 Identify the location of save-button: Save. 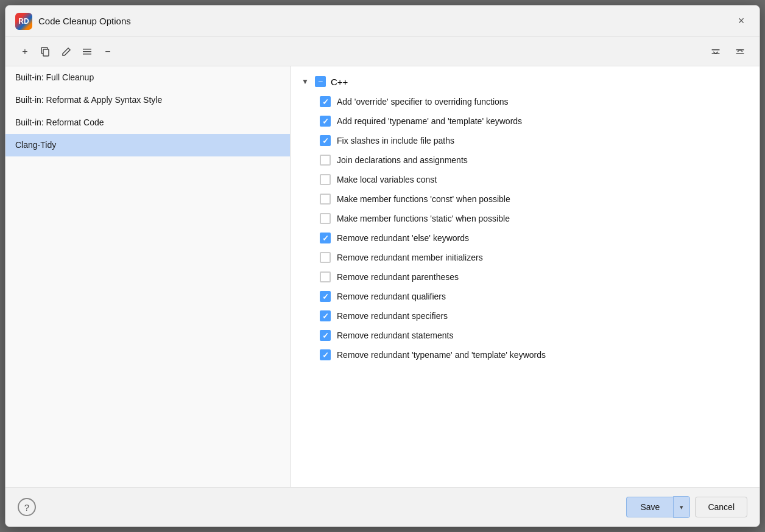
(649, 507).